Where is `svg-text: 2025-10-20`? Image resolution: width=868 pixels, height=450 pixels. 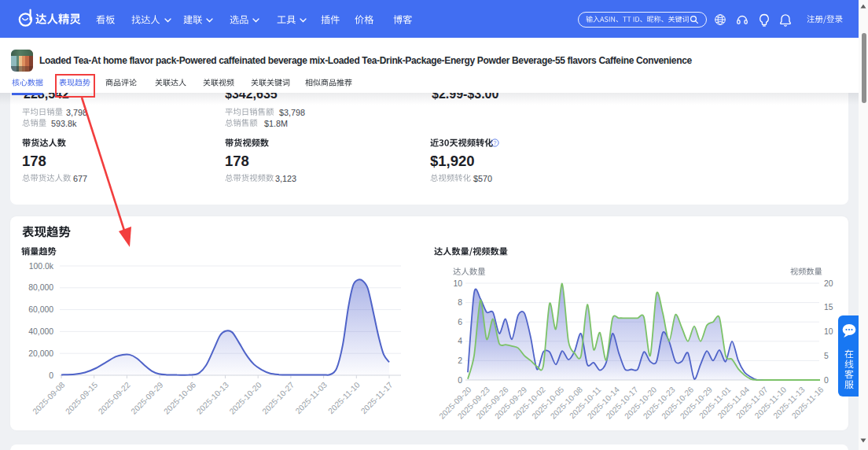
svg-text: 2025-10-20 is located at coordinates (245, 398).